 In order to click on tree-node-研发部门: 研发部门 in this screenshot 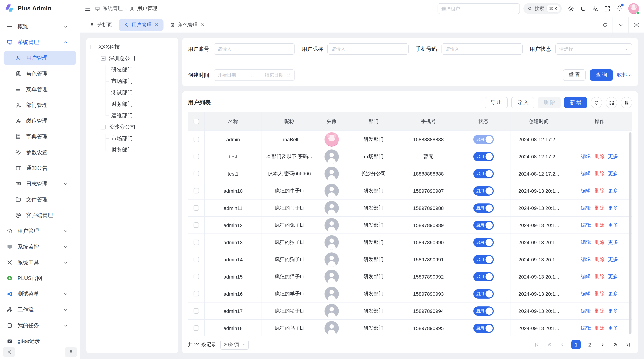, I will do `click(142, 70)`.